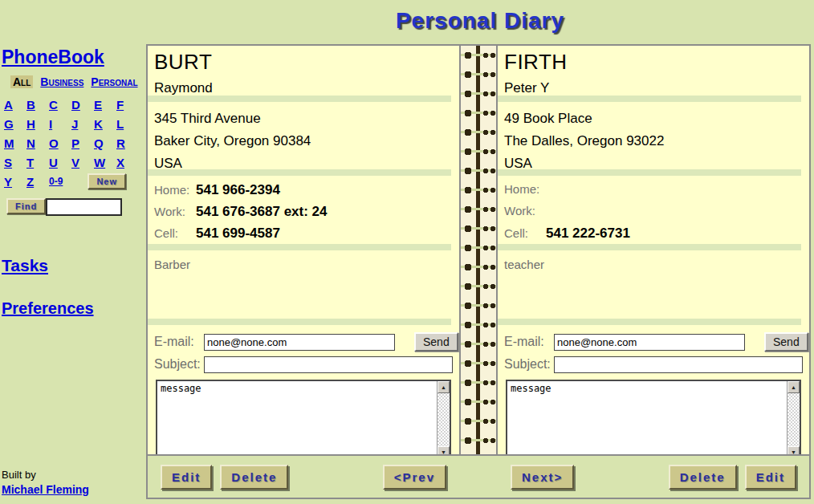 This screenshot has height=504, width=814. What do you see at coordinates (303, 210) in the screenshot?
I see `phones-section: Home: 541 966-2394 Work: 541 676-3687 ex…` at bounding box center [303, 210].